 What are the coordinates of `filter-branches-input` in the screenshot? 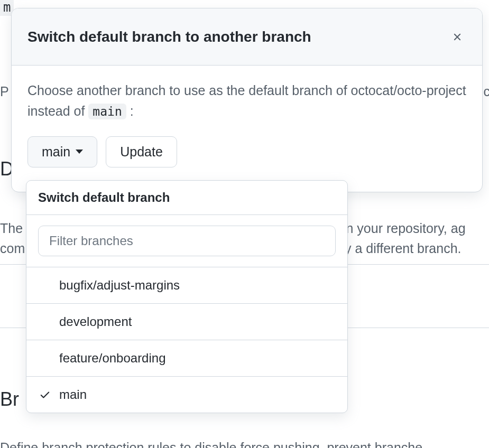 It's located at (187, 241).